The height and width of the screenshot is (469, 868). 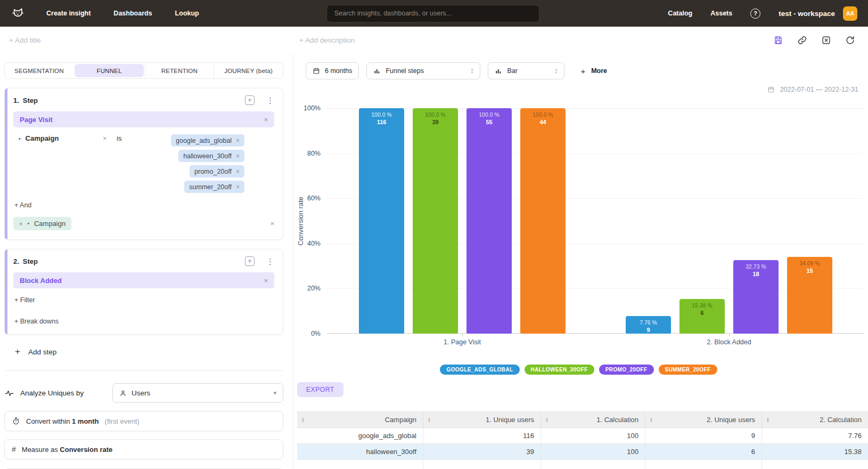 I want to click on y-axis-title: Conversion rate, so click(x=300, y=221).